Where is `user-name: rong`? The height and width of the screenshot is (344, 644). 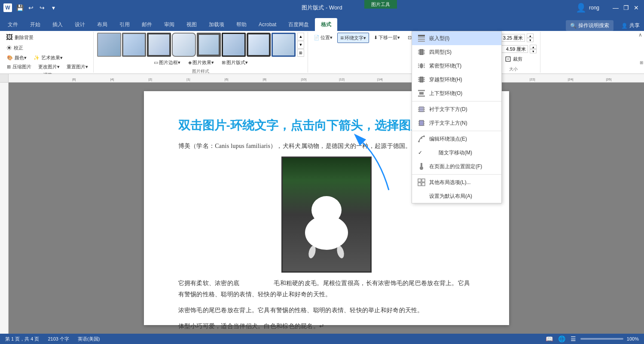
user-name: rong is located at coordinates (594, 8).